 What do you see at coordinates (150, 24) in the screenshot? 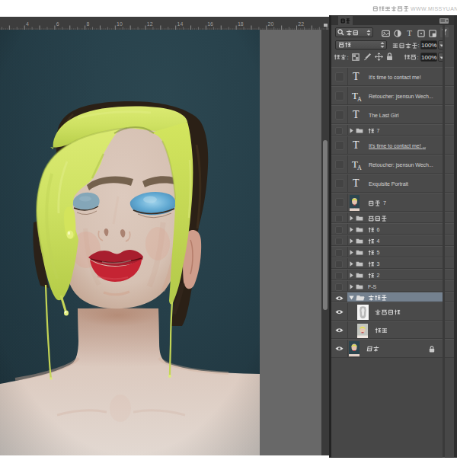
I see `svg-text: 12` at bounding box center [150, 24].